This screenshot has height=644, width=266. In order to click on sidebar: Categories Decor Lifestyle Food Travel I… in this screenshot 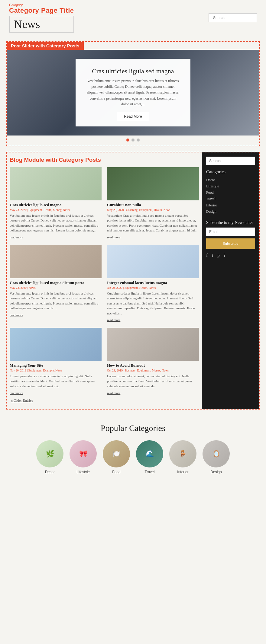, I will do `click(231, 281)`.